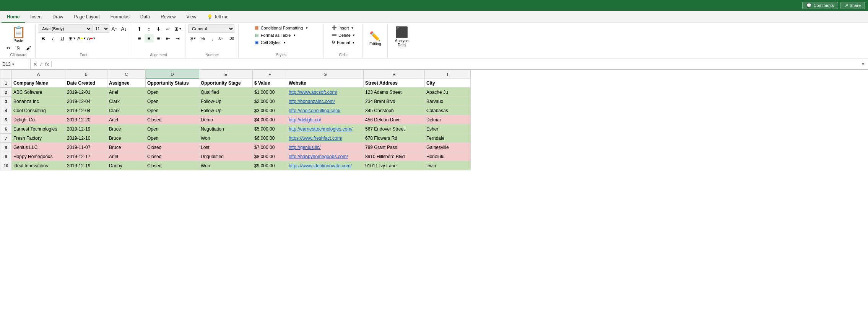 The width and height of the screenshot is (868, 327). What do you see at coordinates (86, 120) in the screenshot?
I see `cell: 2019-12-20` at bounding box center [86, 120].